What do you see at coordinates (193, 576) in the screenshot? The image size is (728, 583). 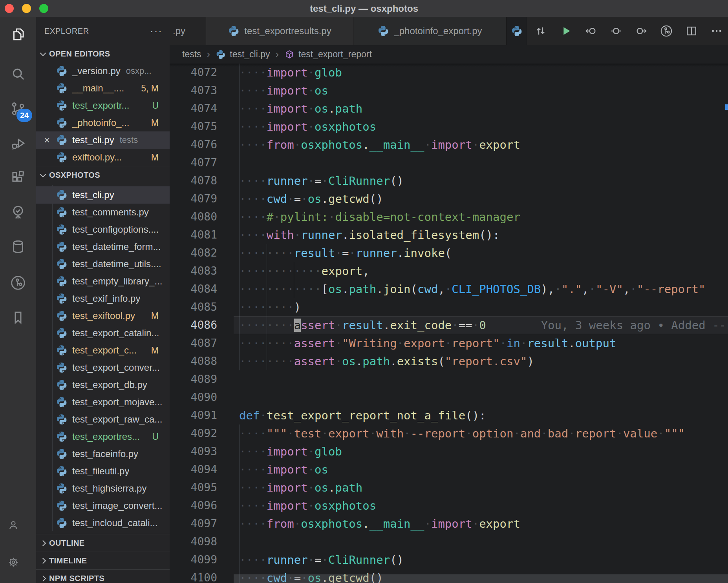 I see `line-number: 4100` at bounding box center [193, 576].